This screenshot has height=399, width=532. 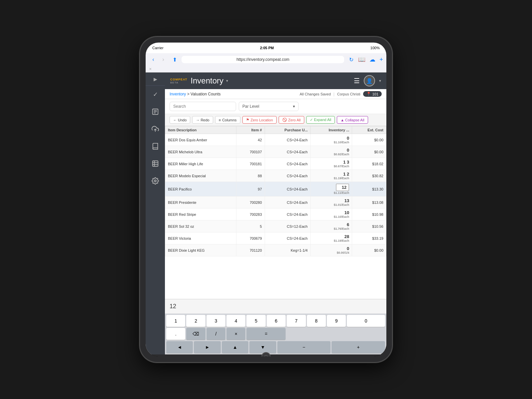 I want to click on user-avatar: 👤, so click(x=369, y=81).